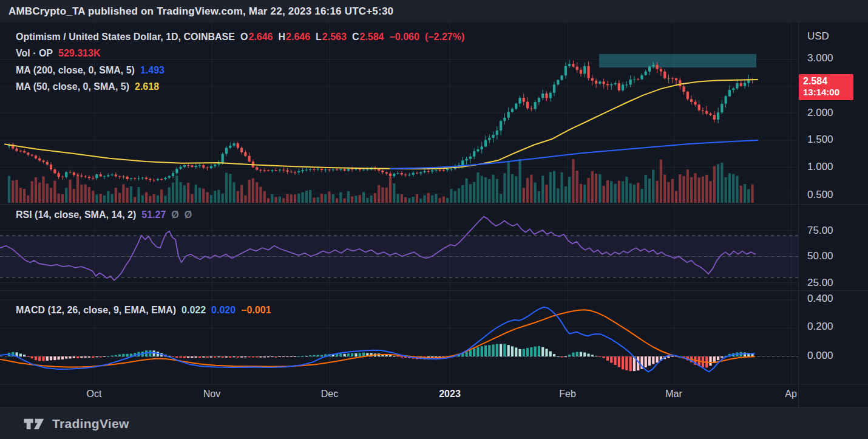 Image resolution: width=868 pixels, height=439 pixels. Describe the element at coordinates (73, 87) in the screenshot. I see `ma50-label: MA (50, close, 0, SMA, 5)` at that location.